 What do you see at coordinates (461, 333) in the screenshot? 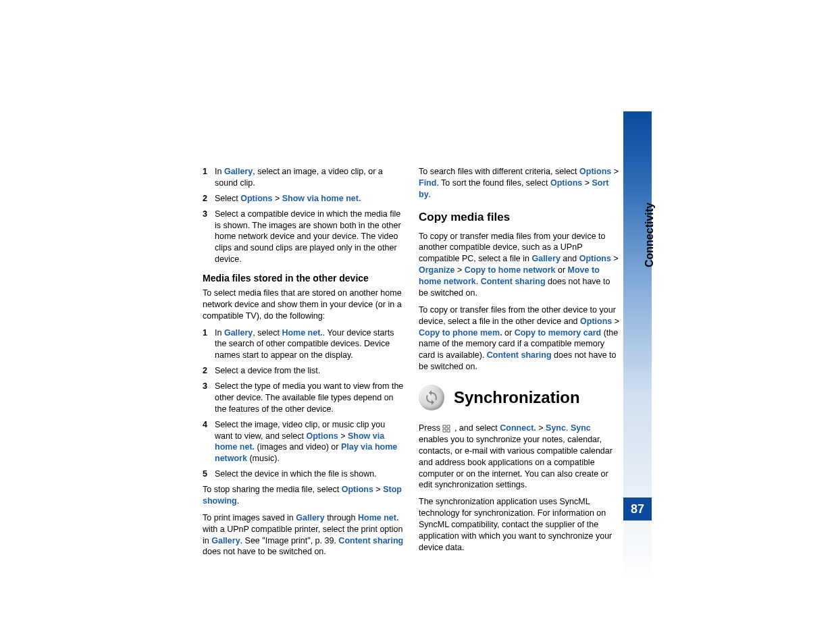
I see `link-copy-to-phone-mem: Copy to phone mem.` at bounding box center [461, 333].